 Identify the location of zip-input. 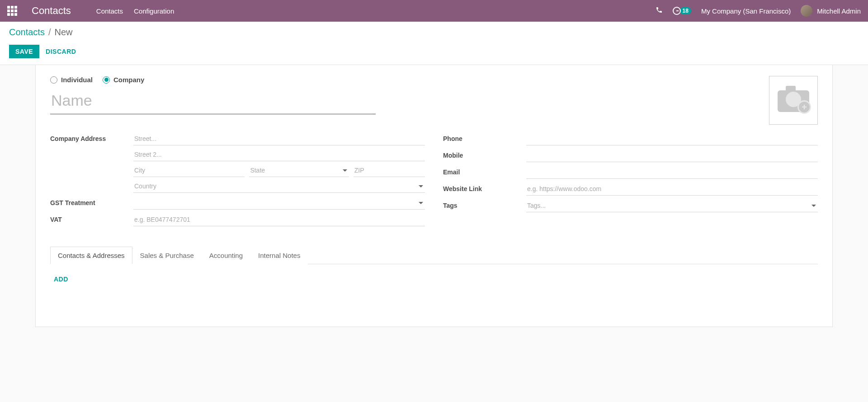
(389, 171).